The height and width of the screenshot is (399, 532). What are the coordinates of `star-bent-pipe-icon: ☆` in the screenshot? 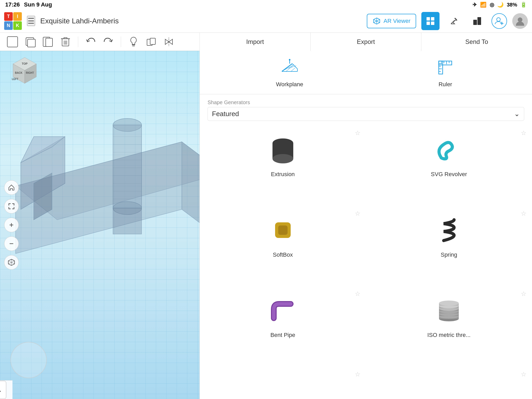 It's located at (358, 294).